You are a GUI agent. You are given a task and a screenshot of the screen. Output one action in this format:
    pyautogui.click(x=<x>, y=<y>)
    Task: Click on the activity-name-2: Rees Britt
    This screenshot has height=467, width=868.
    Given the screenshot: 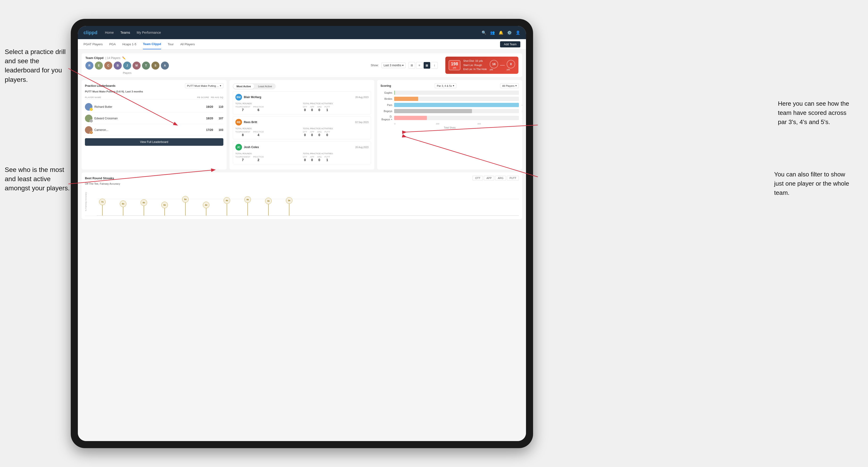 What is the action you would take?
    pyautogui.click(x=299, y=122)
    